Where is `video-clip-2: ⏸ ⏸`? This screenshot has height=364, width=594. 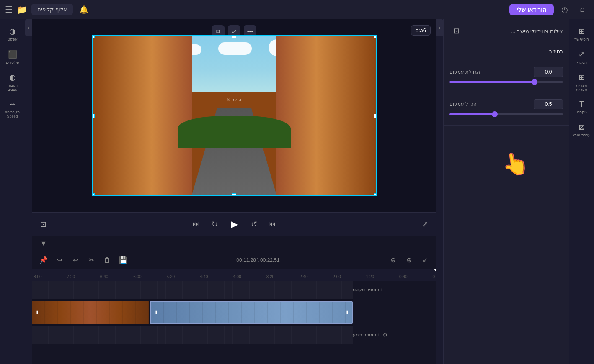 video-clip-2: ⏸ ⏸ is located at coordinates (251, 313).